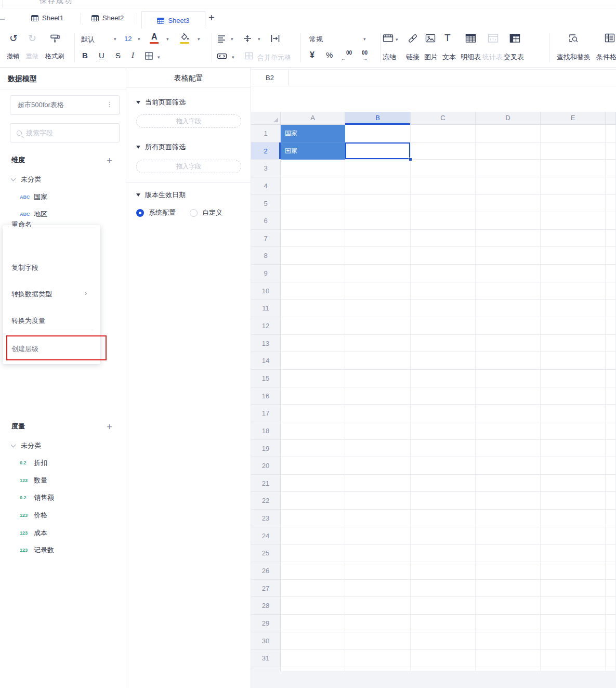 The height and width of the screenshot is (688, 616). I want to click on cell-D11, so click(508, 308).